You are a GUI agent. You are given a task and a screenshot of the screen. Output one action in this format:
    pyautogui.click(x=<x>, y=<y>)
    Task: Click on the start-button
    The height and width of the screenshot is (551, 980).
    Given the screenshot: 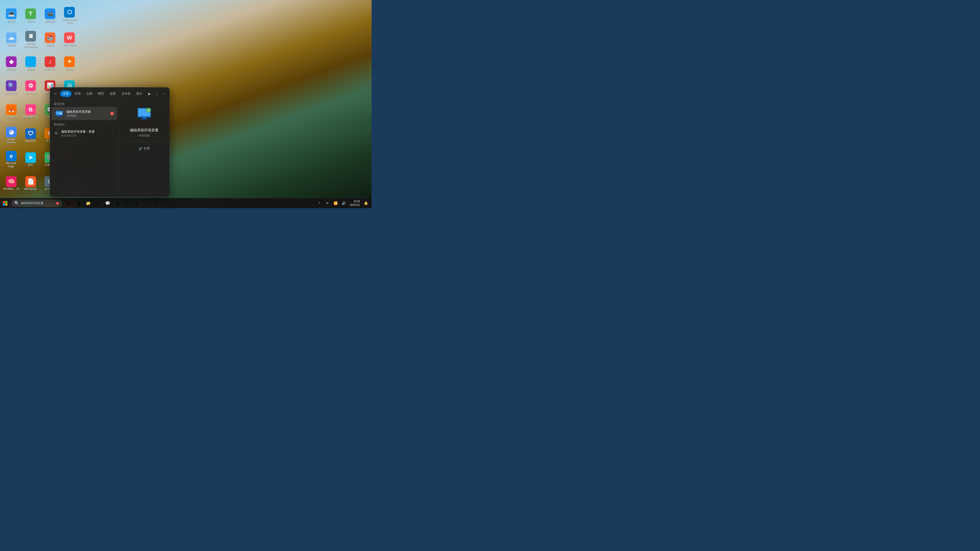 What is the action you would take?
    pyautogui.click(x=5, y=203)
    